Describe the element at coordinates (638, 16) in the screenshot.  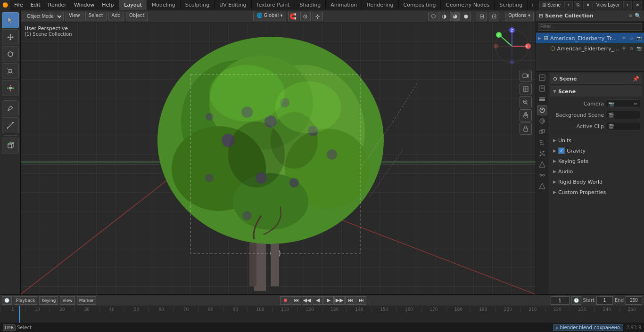
I see `outliner-search-btn: 🔍` at that location.